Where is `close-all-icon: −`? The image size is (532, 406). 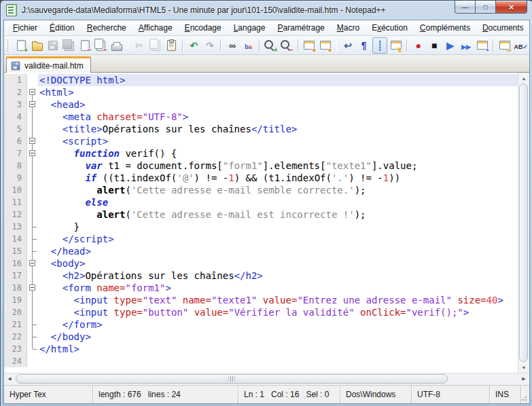 close-all-icon: − is located at coordinates (101, 45).